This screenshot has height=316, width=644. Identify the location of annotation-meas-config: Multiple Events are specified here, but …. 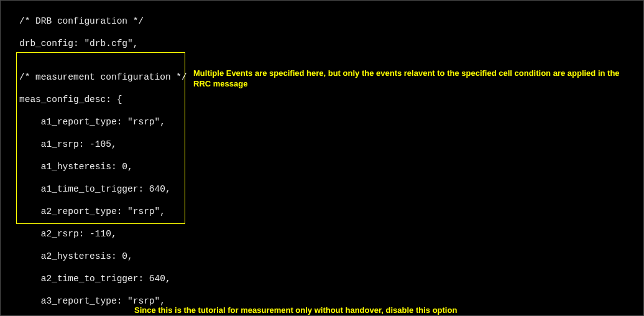
(411, 78).